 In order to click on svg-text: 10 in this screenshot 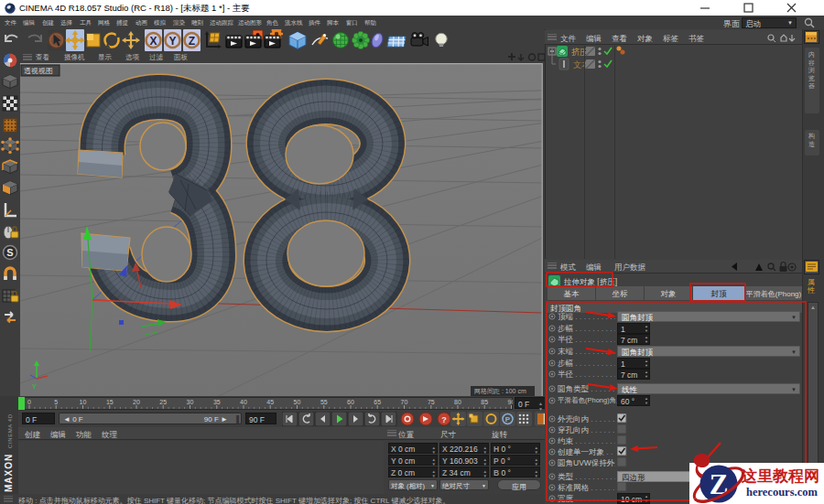, I will do `click(83, 402)`.